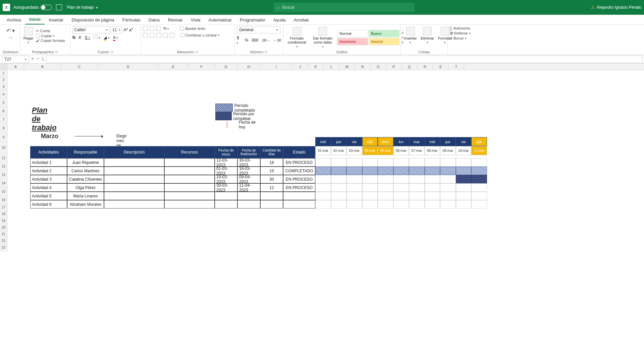  I want to click on align-center-icon, so click(152, 35).